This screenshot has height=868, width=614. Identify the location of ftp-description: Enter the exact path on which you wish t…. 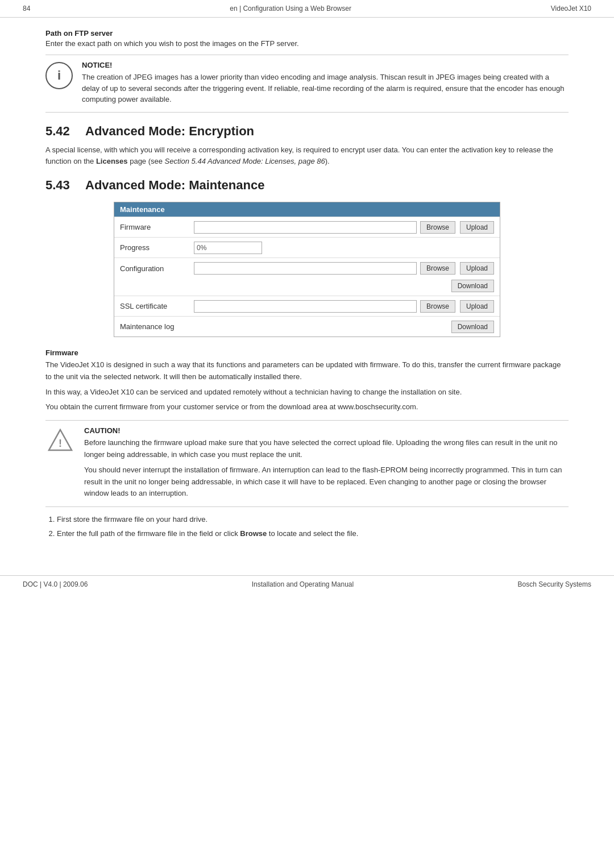
(307, 43).